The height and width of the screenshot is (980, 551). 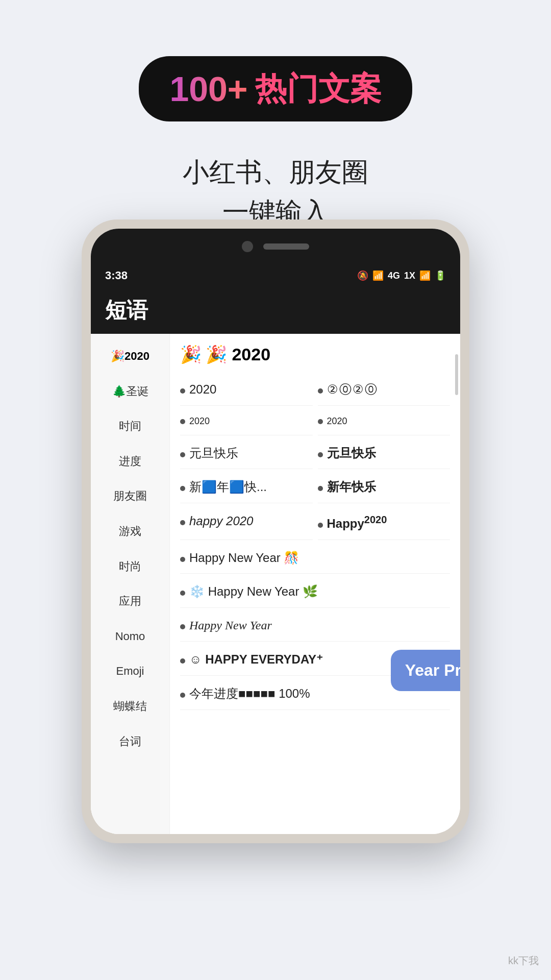 I want to click on camera-circle, so click(x=247, y=247).